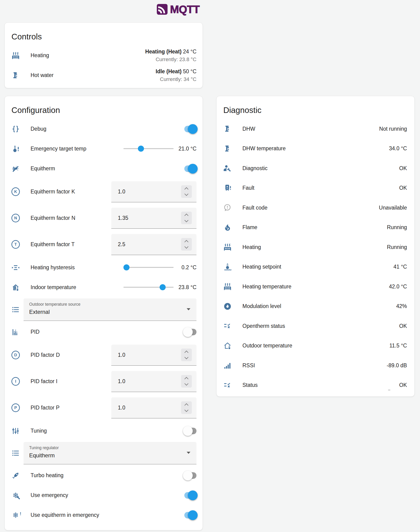 The width and height of the screenshot is (420, 532). Describe the element at coordinates (227, 365) in the screenshot. I see `signal-icon` at that location.